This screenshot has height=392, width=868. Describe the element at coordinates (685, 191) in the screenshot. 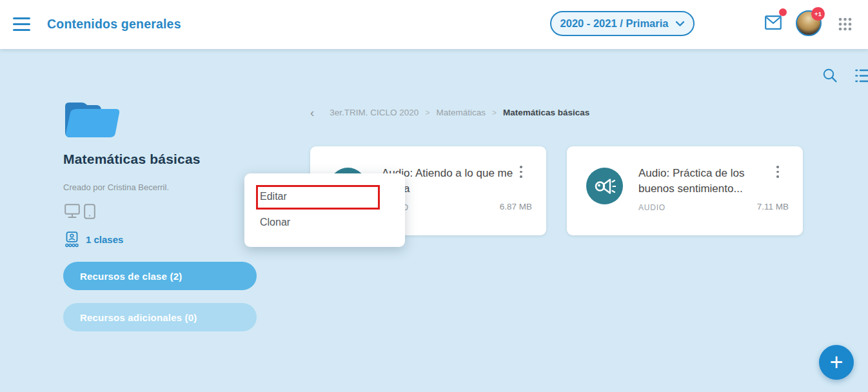

I see `resource-card: Audio: Práctica de los buenos sentimient…` at that location.